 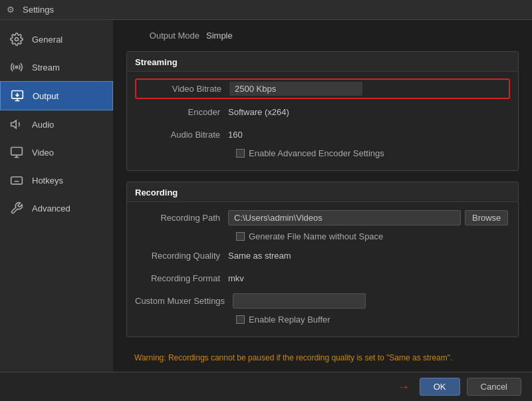 I want to click on hotkeys-icon, so click(x=17, y=180).